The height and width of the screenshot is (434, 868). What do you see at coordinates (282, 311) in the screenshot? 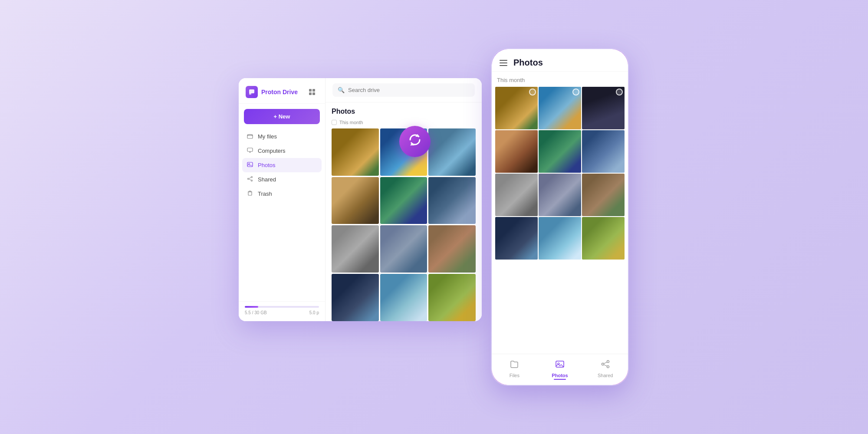
I see `storage-area: 5.5 / 30 GB 5.0 p` at bounding box center [282, 311].